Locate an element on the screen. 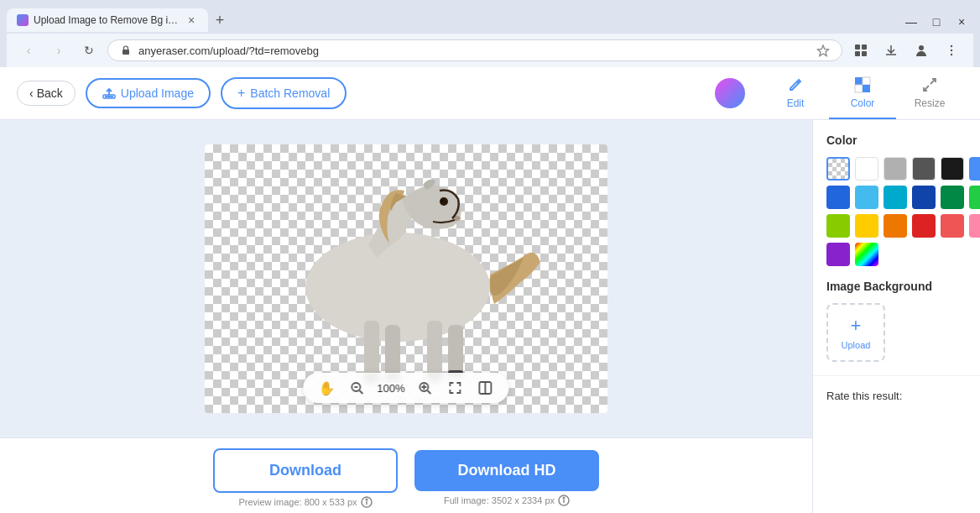  color-swatch-green2 is located at coordinates (975, 197).